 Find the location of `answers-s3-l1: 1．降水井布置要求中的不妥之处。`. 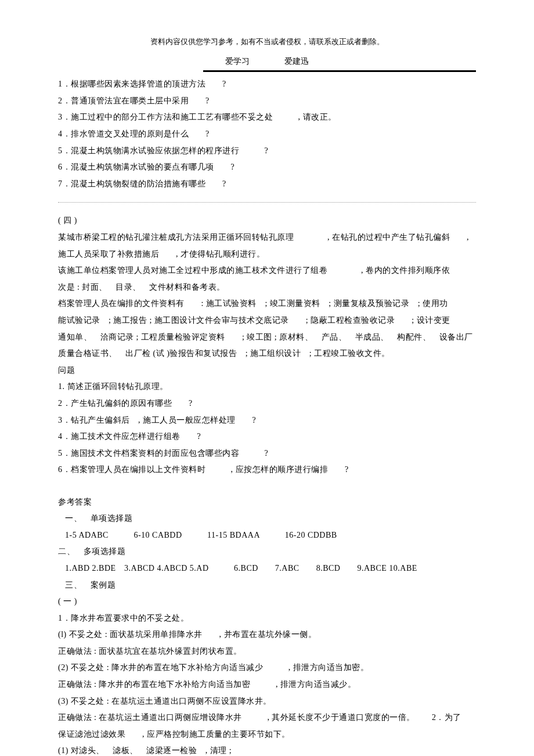

answers-s3-l1: 1．降水井布置要求中的不妥之处。 is located at coordinates (267, 619).